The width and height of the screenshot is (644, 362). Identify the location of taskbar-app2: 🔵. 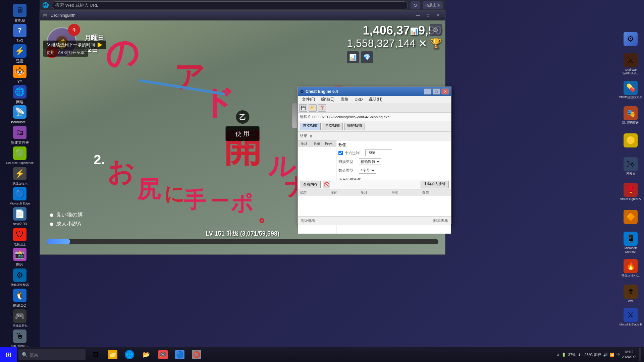
(180, 355).